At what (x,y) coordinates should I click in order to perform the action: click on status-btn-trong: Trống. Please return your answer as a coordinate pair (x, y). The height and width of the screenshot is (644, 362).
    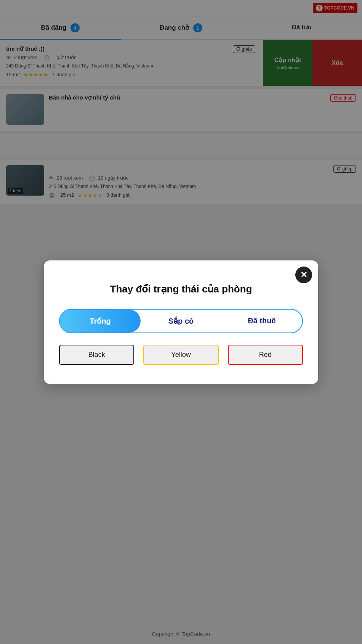
    Looking at the image, I should click on (100, 321).